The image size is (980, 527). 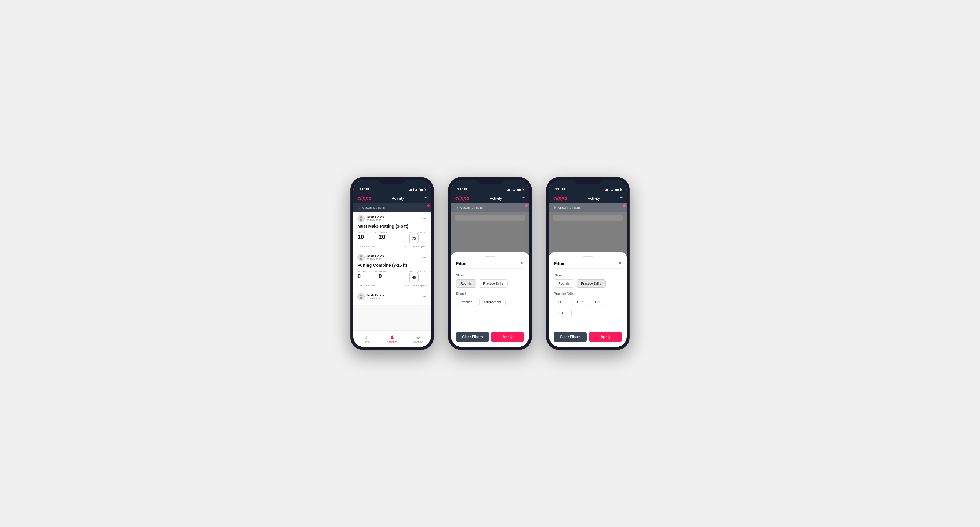 I want to click on wifi-icon-2: ▲, so click(x=514, y=189).